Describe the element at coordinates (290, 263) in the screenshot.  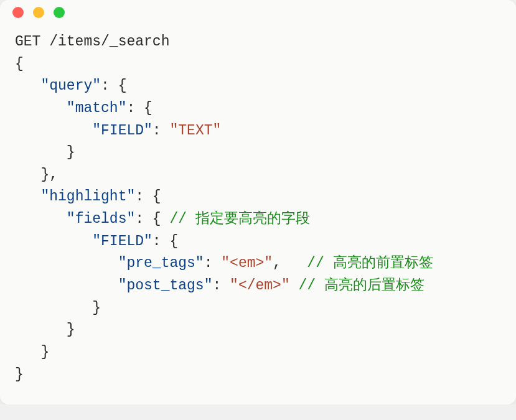
I see `punct: ,` at that location.